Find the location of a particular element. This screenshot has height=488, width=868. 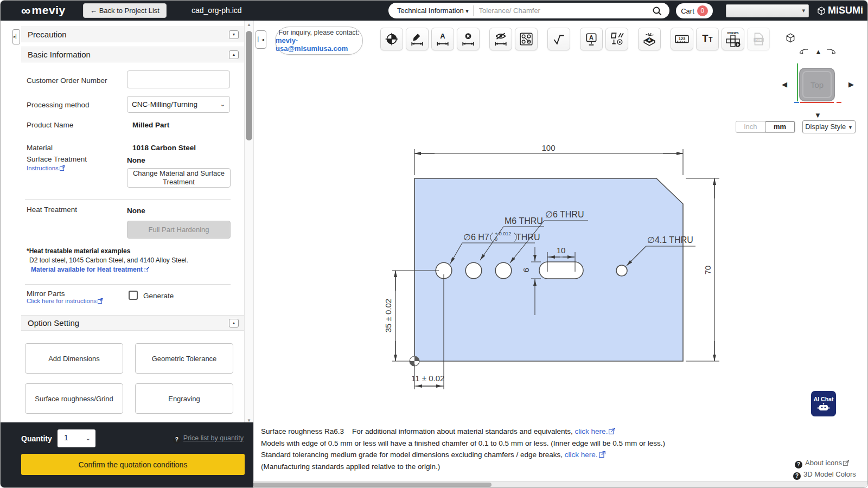

confirm-quotation-button: Confirm the quotation conditions is located at coordinates (133, 464).